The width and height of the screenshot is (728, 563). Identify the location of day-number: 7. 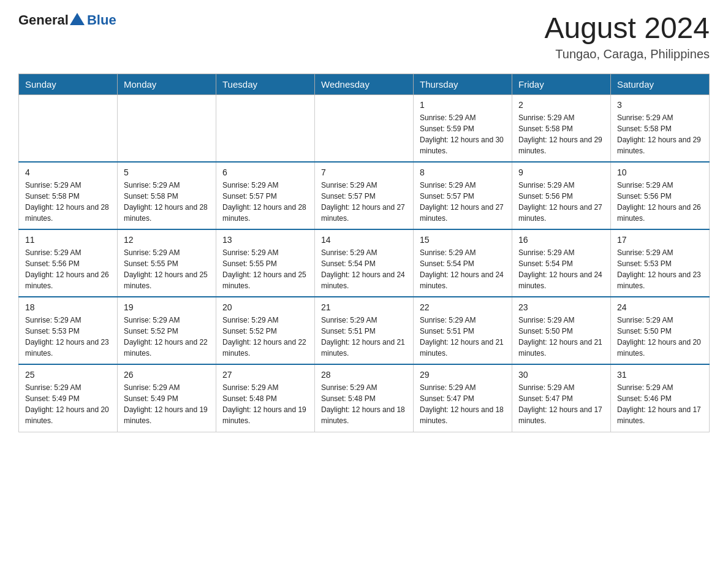
(364, 172).